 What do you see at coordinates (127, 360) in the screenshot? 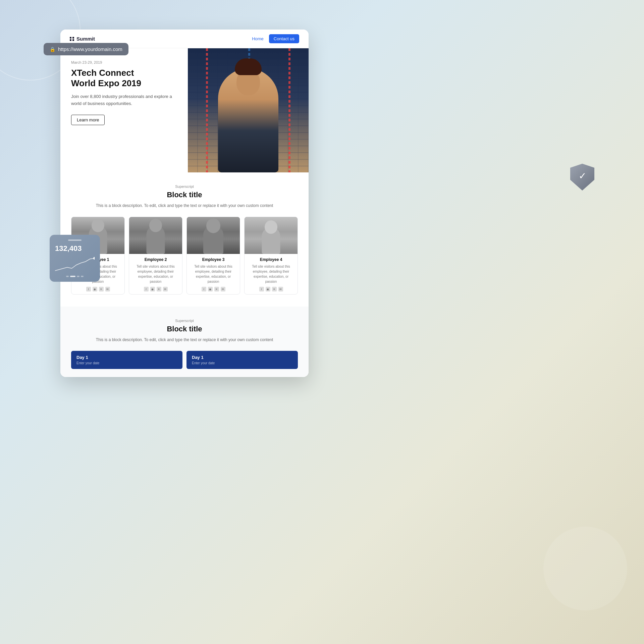
I see `day-card-1: Day 1 Enter your date` at bounding box center [127, 360].